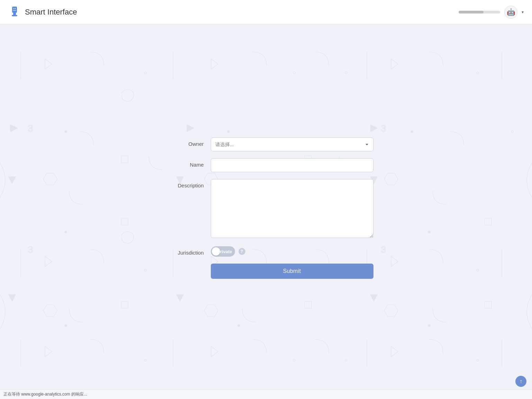 This screenshot has height=399, width=532. I want to click on status-text: 正在等待 www.google-analytics.com 的响应..., so click(45, 394).